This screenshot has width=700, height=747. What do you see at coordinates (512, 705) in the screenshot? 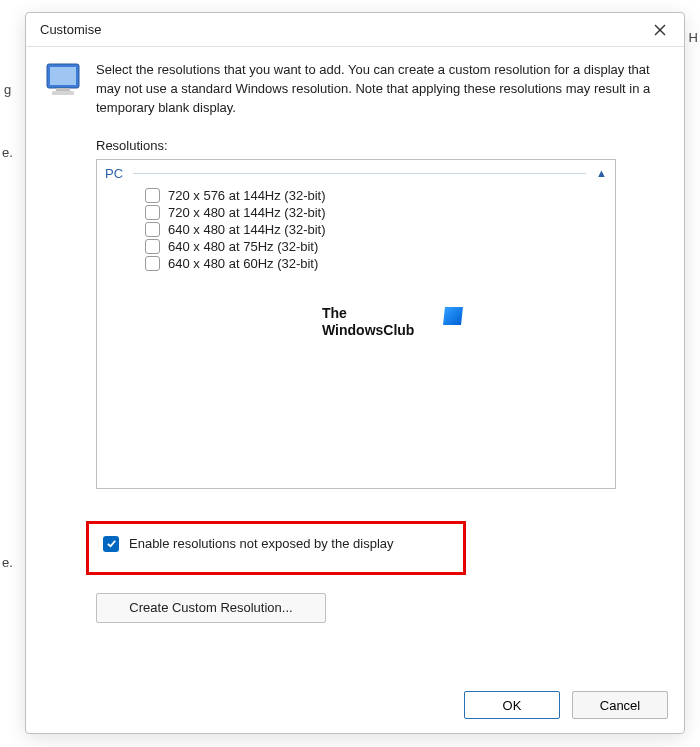
I see `ok-button: OK` at bounding box center [512, 705].